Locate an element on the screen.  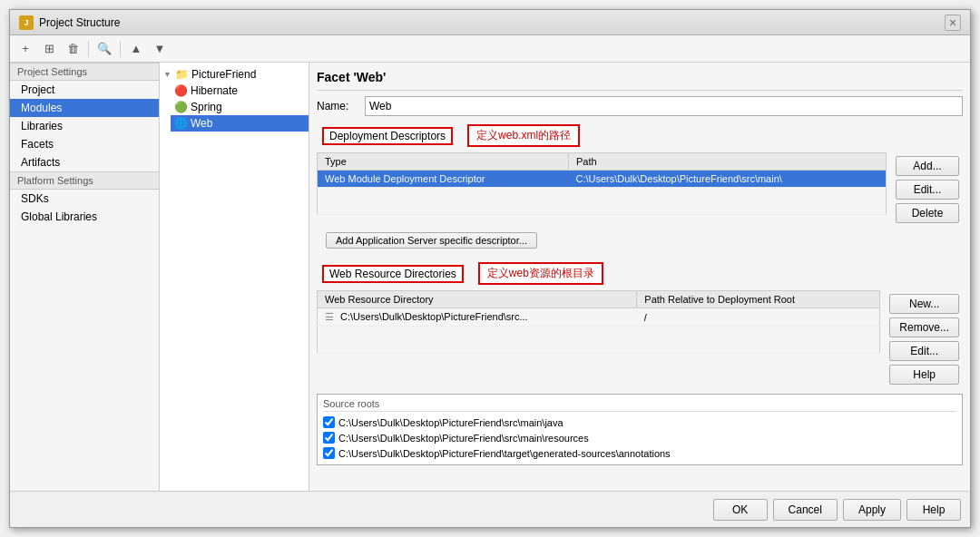
spring-icon: 🟢 is located at coordinates (181, 107).